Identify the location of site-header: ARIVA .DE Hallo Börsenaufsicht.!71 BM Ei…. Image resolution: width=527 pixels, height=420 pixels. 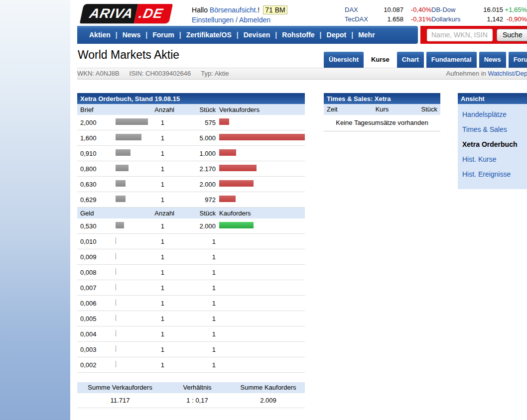
(302, 13).